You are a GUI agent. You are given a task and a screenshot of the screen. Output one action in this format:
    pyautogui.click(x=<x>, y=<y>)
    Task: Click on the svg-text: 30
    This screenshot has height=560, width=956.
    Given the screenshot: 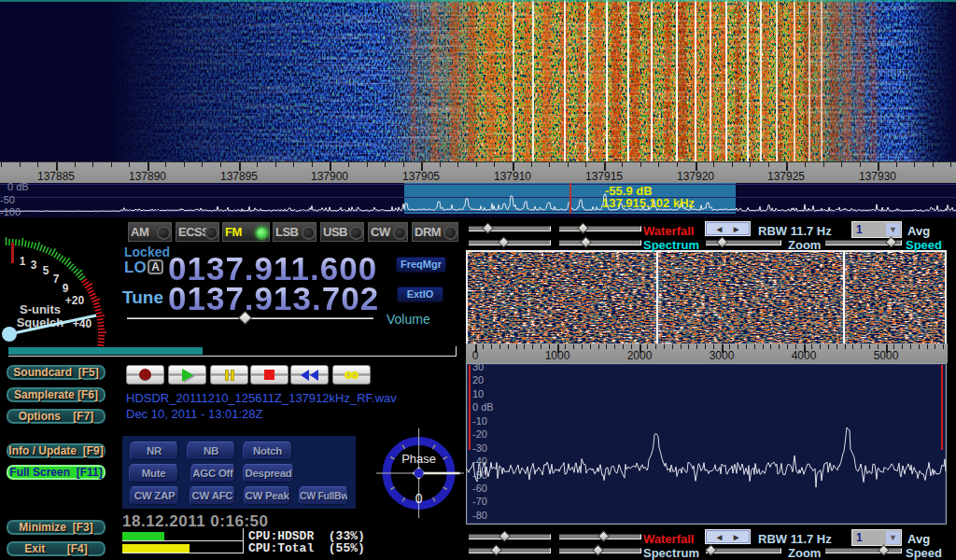 What is the action you would take?
    pyautogui.click(x=478, y=368)
    